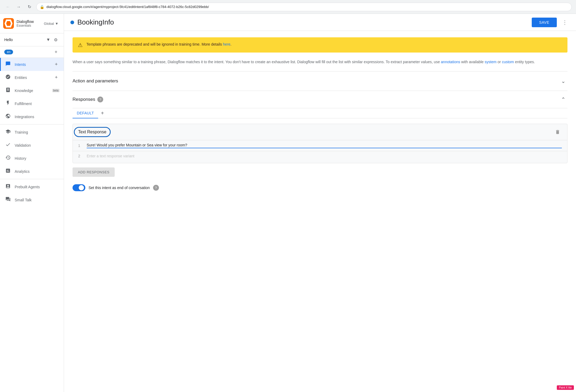 This screenshot has height=392, width=576. Describe the element at coordinates (72, 22) in the screenshot. I see `status-dot` at that location.